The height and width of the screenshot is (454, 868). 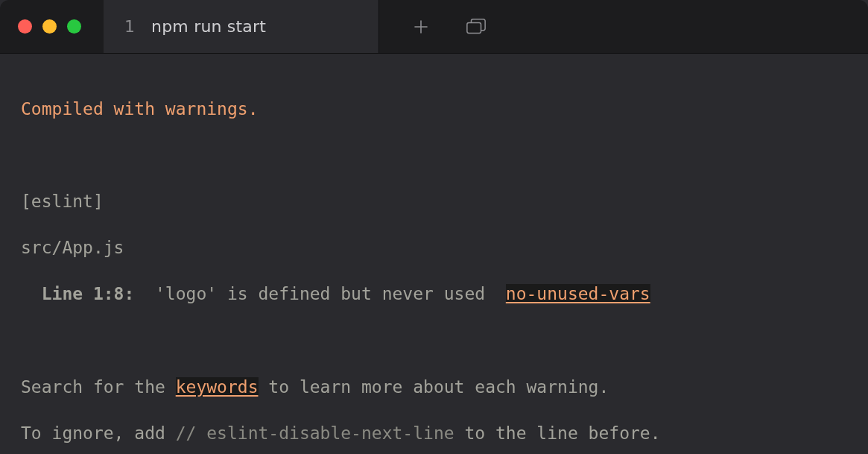 I want to click on new-tab-button, so click(x=421, y=27).